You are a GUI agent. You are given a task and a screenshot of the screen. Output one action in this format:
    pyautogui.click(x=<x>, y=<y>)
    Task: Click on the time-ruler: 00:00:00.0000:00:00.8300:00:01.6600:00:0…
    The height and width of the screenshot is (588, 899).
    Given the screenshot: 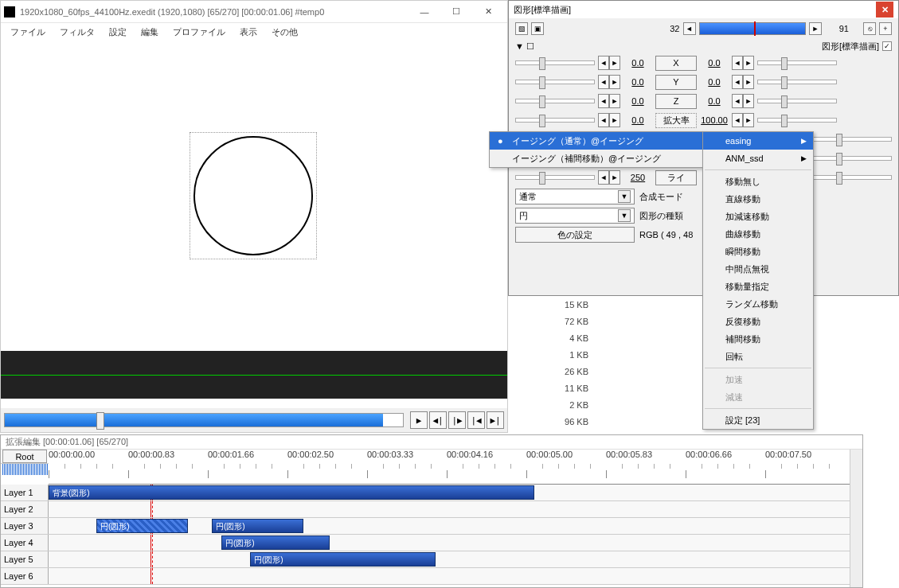 What is the action you would take?
    pyautogui.click(x=455, y=467)
    